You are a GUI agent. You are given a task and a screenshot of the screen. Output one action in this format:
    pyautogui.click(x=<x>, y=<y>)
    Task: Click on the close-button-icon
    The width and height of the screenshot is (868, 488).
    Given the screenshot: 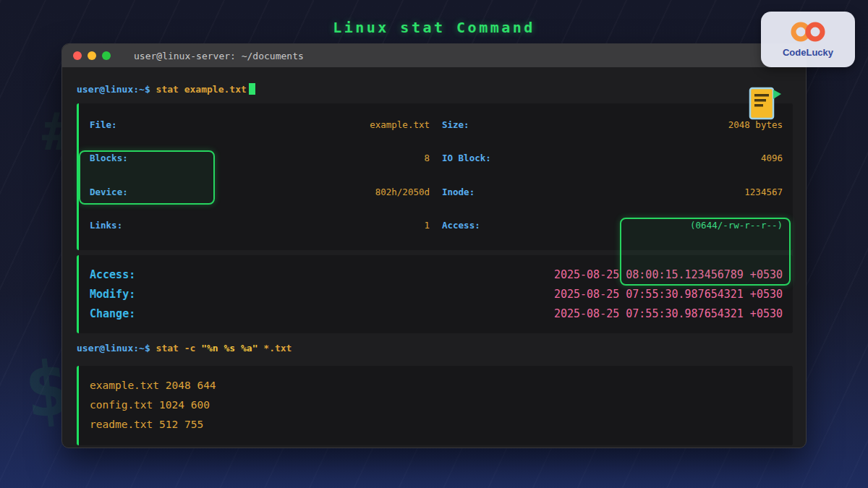 What is the action you would take?
    pyautogui.click(x=77, y=56)
    